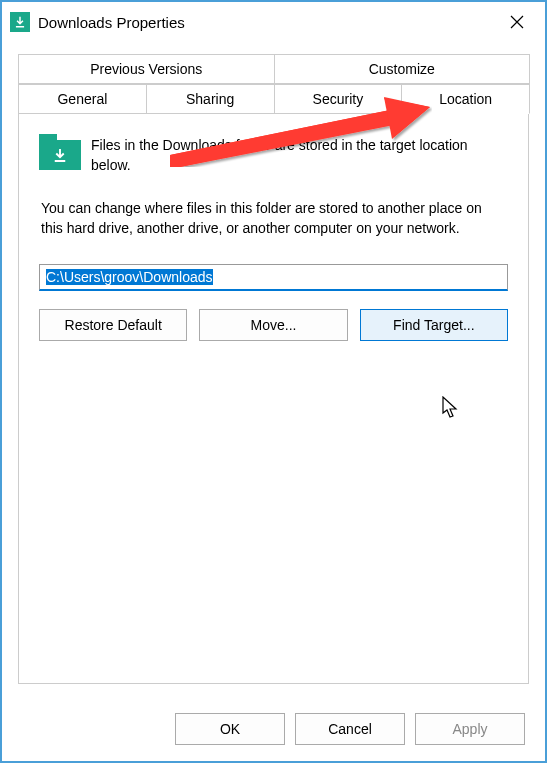 This screenshot has width=547, height=763. What do you see at coordinates (230, 729) in the screenshot?
I see `ok-button: OK` at bounding box center [230, 729].